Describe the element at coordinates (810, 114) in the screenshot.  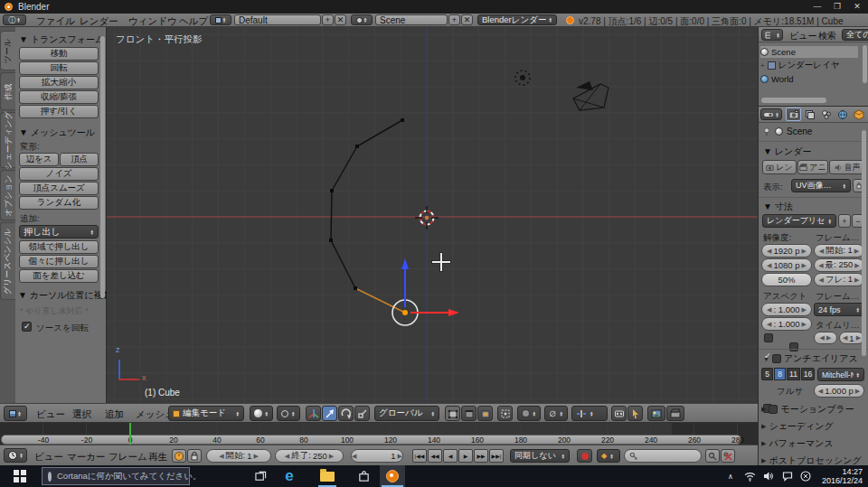
I see `tab-render-layers` at that location.